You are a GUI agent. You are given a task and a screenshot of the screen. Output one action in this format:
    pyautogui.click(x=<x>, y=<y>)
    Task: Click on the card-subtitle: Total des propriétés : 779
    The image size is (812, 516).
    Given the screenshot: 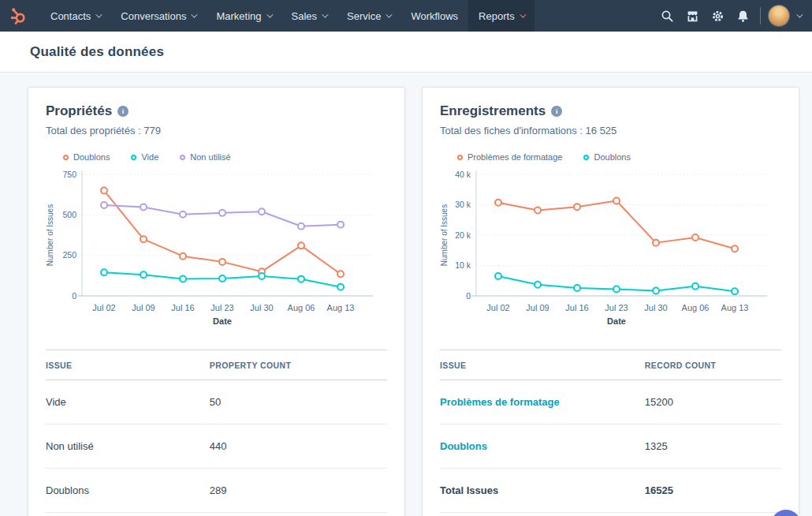 What is the action you would take?
    pyautogui.click(x=216, y=131)
    